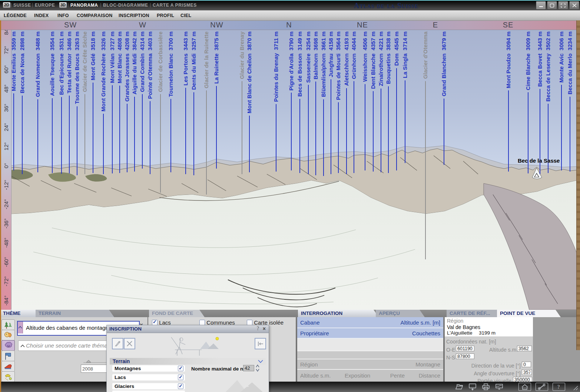 Image resolution: width=580 pixels, height=392 pixels. Describe the element at coordinates (486, 387) in the screenshot. I see `printer-icon` at that location.